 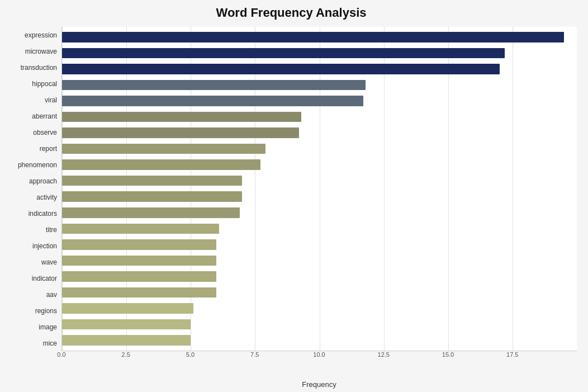 What do you see at coordinates (31, 181) in the screenshot?
I see `y-label: approach` at bounding box center [31, 181].